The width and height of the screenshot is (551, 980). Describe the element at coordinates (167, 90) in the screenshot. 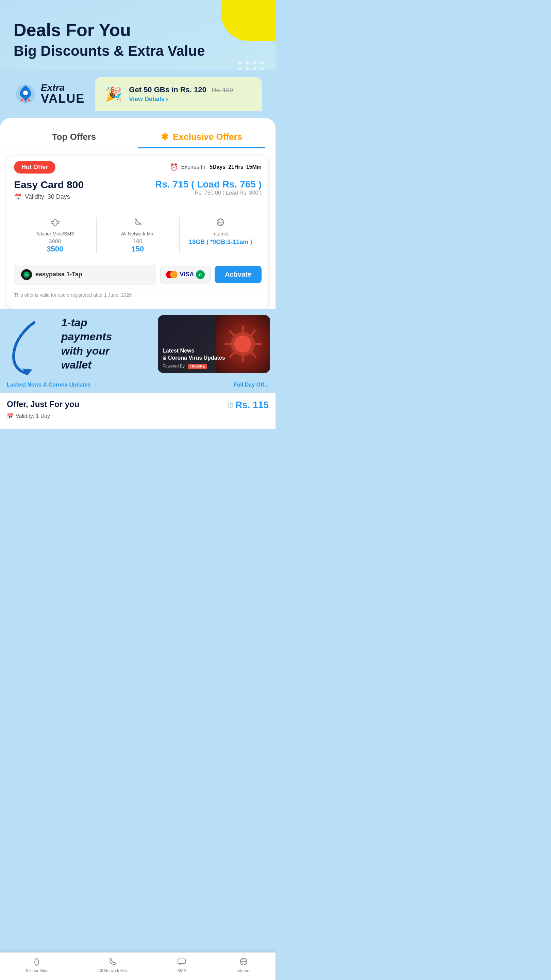

I see `promo-main-text: Get 50 GBs in Rs. 120` at that location.